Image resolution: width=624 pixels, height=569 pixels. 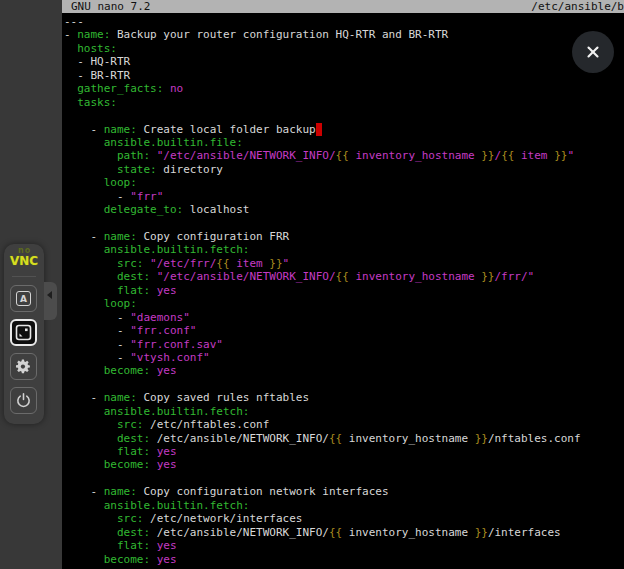 What do you see at coordinates (24, 400) in the screenshot?
I see `power-button` at bounding box center [24, 400].